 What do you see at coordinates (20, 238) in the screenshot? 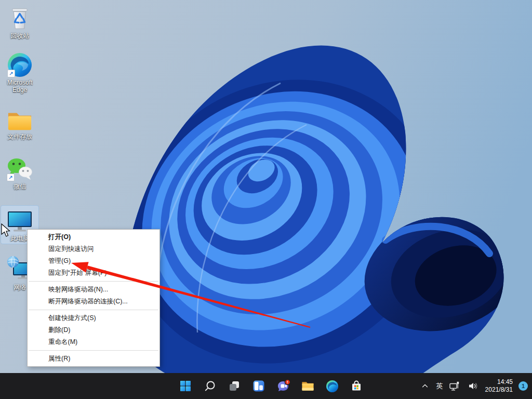
I see `icon-label: 此电脑` at bounding box center [20, 238].